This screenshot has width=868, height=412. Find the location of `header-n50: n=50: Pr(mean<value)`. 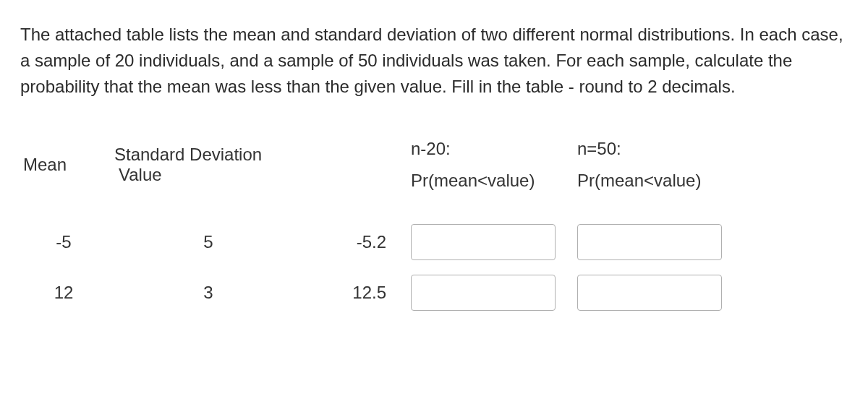

header-n50: n=50: Pr(mean<value) is located at coordinates (657, 165).